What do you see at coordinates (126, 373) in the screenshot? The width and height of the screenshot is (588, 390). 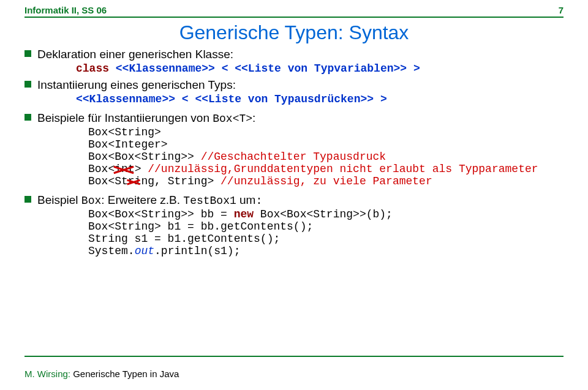 I see `footer-title: Generische Typen in Java` at bounding box center [126, 373].